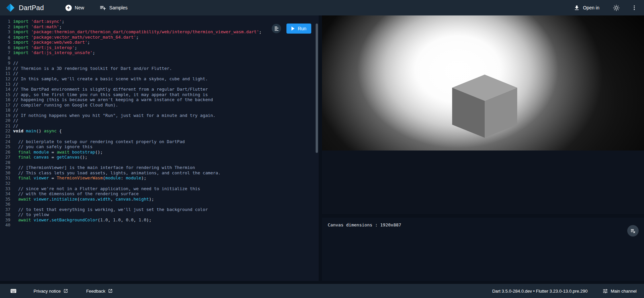 The image size is (644, 298). What do you see at coordinates (317, 88) in the screenshot?
I see `editor-scrollbar-thumb` at bounding box center [317, 88].